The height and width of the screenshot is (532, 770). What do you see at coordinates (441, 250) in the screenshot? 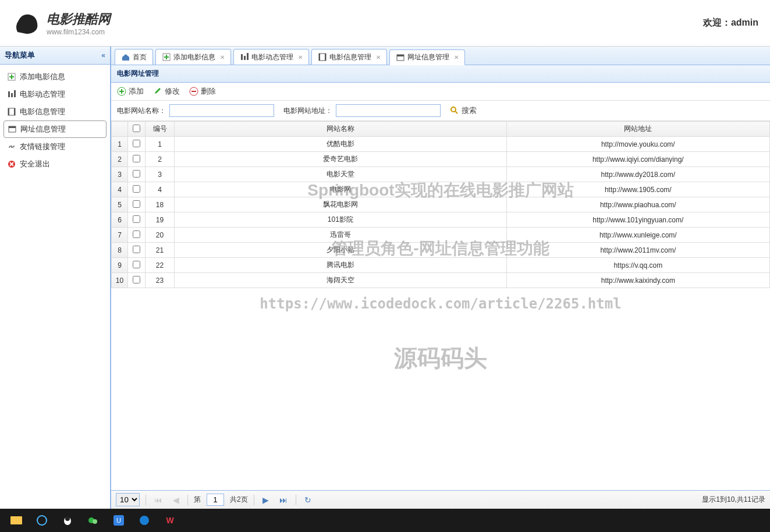
I see `table-row: 821夕阳小站http://www.2011mv.com/` at bounding box center [441, 250].